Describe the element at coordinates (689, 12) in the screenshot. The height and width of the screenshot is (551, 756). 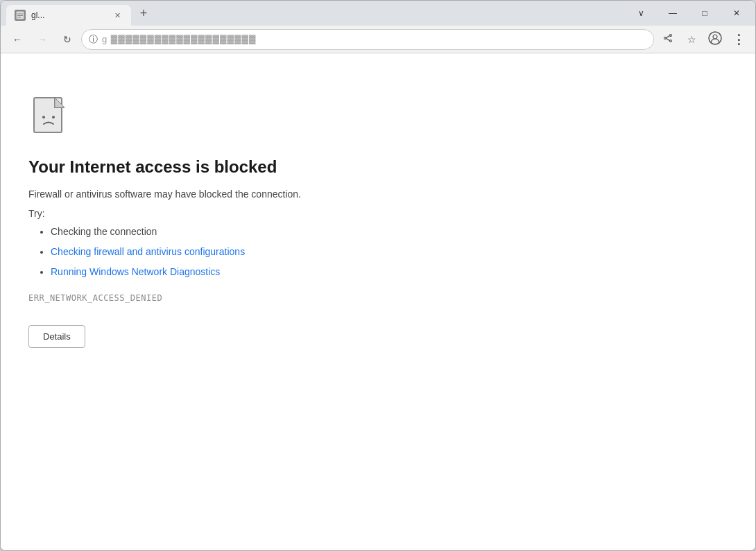
I see `window-controls: ∨ — □ ✕` at that location.